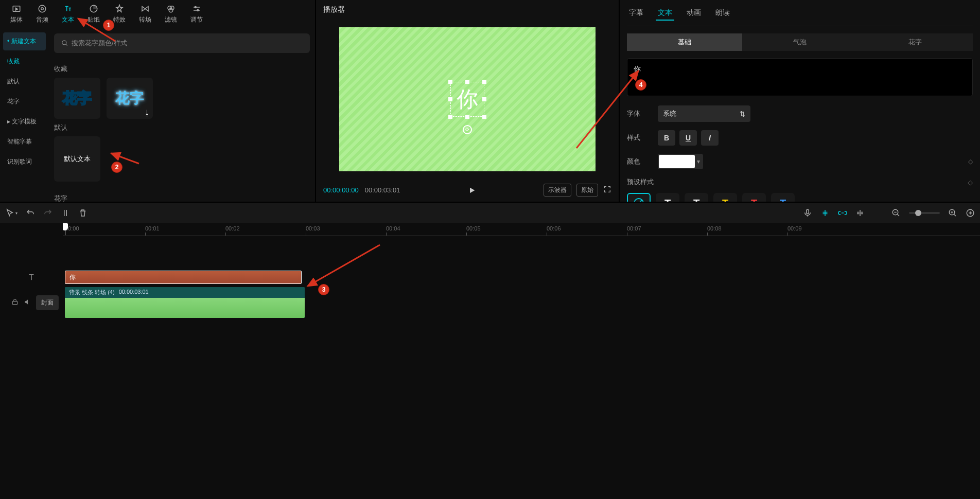  I want to click on timeline-ruler: 00:00 00:01 00:02 00:03 00:04 00:05 00:0…, so click(521, 229).